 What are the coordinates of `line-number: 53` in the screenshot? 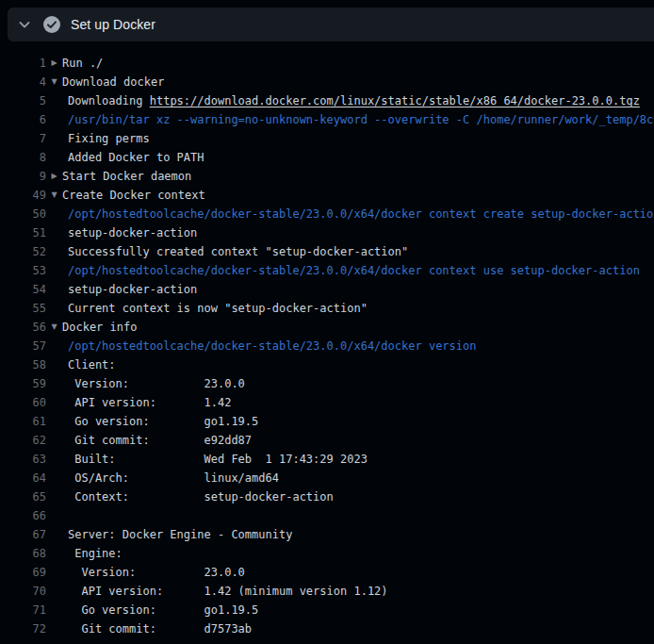 It's located at (23, 271).